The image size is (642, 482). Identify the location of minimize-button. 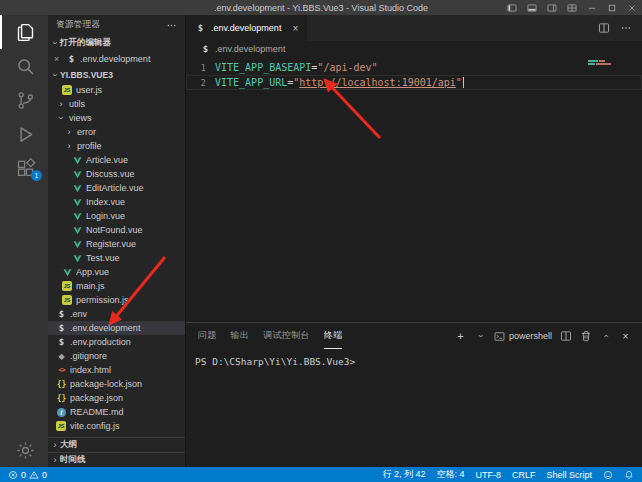
(592, 8).